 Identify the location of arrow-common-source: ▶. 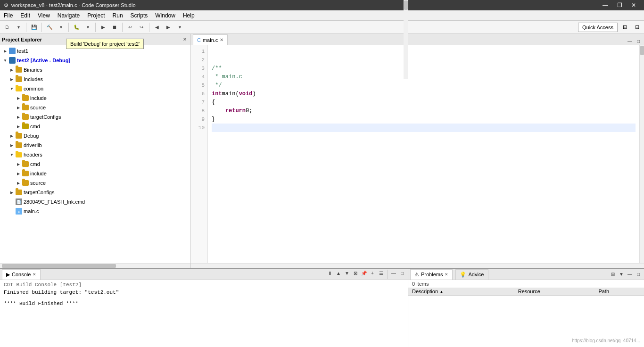
(18, 107).